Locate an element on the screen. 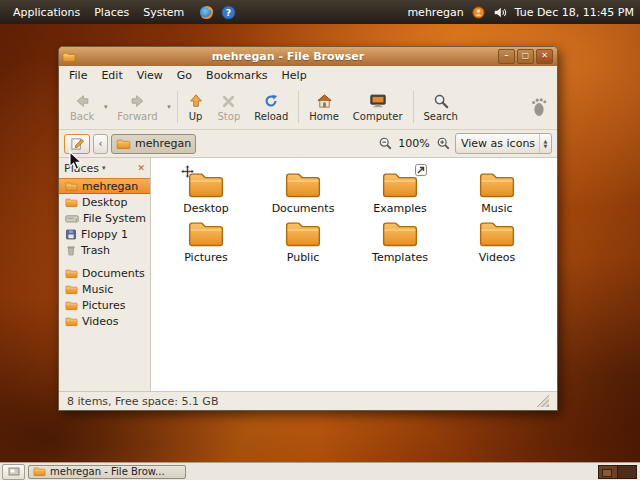 This screenshot has width=640, height=480. volume-icon is located at coordinates (500, 12).